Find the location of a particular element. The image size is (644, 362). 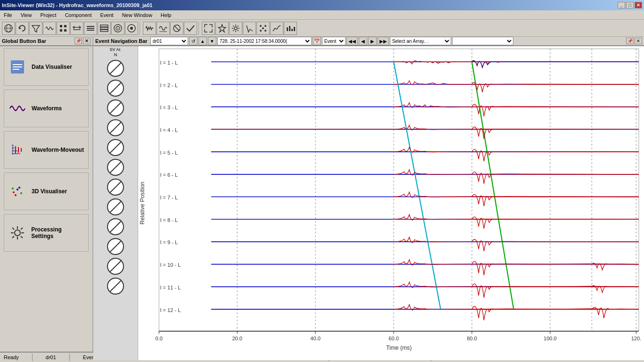

processing-settings-label: Processing Settings is located at coordinates (58, 233).